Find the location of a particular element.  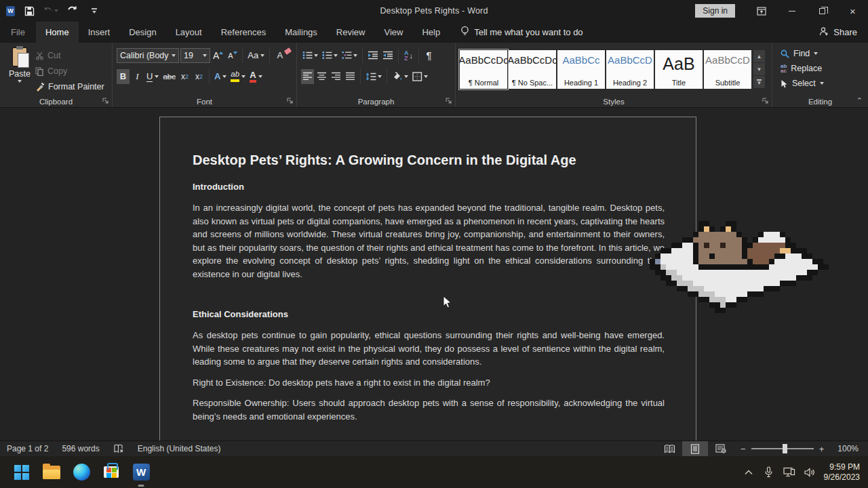

tray-chevron-up-button is located at coordinates (749, 472).